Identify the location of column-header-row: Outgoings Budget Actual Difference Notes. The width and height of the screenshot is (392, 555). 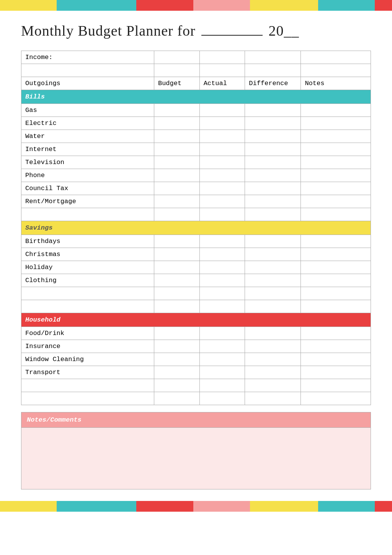
(196, 84).